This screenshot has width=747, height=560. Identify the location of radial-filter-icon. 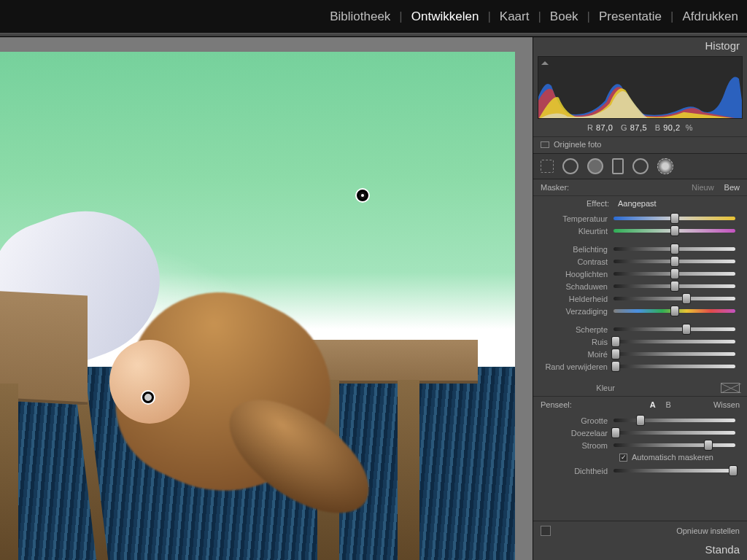
(640, 166).